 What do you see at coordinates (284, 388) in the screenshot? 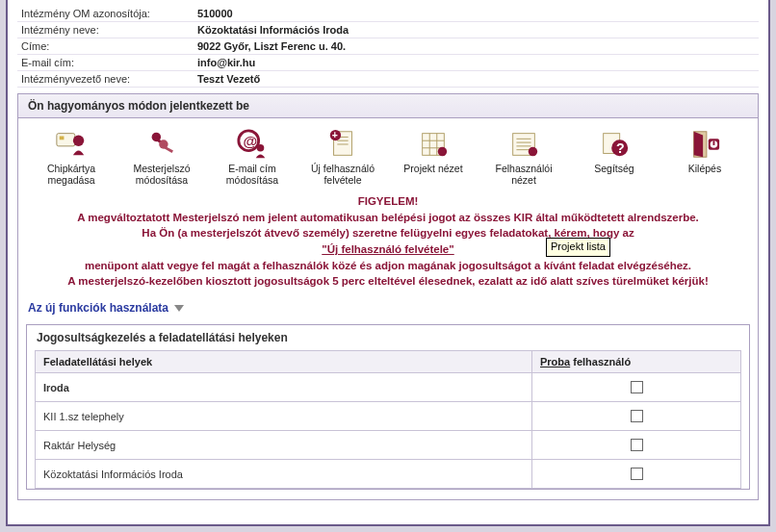
I see `location-cell: Iroda` at bounding box center [284, 388].